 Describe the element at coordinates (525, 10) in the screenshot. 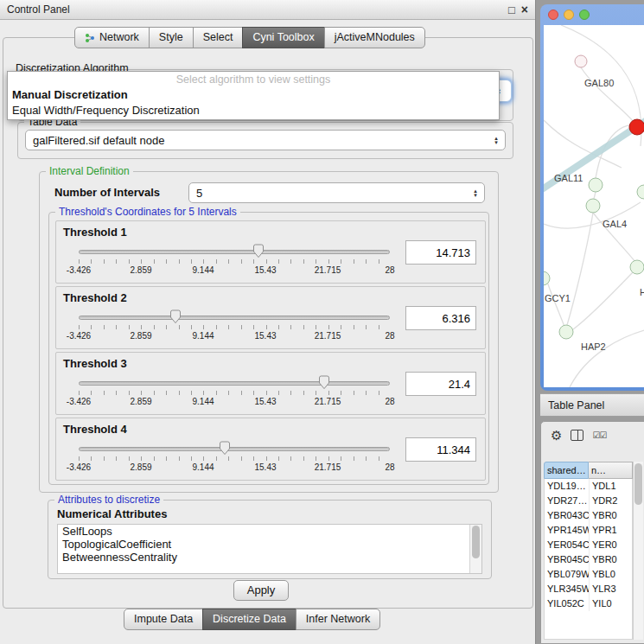

I see `close-icon: ×` at that location.